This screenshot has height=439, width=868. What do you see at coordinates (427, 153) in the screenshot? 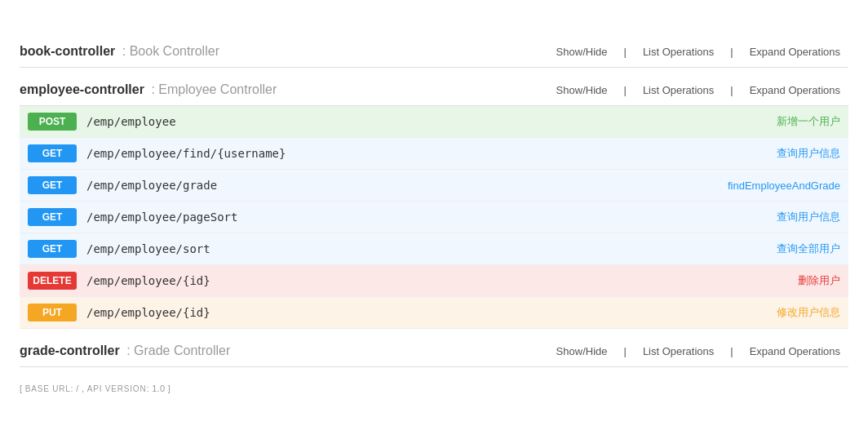
I see `operation-path: /emp/employee/find/{username}` at bounding box center [427, 153].